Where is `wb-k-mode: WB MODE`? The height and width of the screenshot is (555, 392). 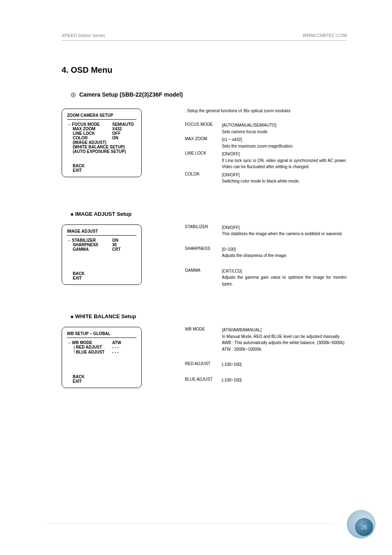 wb-k-mode: WB MODE is located at coordinates (203, 340).